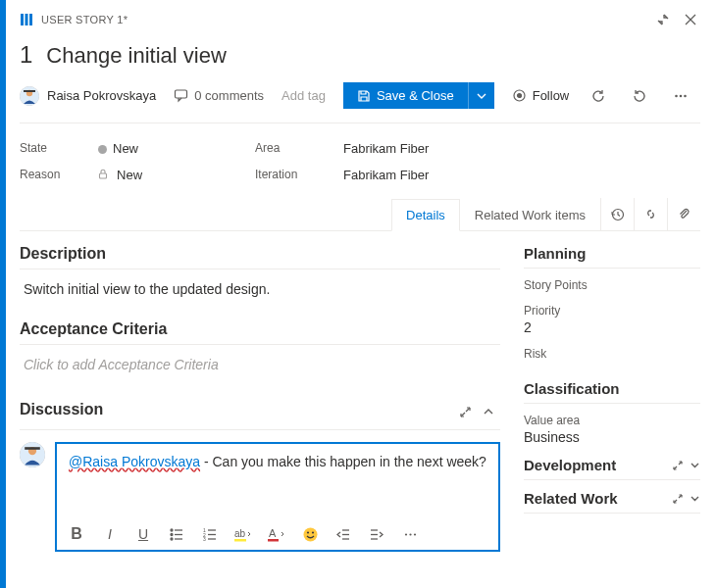  What do you see at coordinates (690, 20) in the screenshot?
I see `close-icon` at bounding box center [690, 20].